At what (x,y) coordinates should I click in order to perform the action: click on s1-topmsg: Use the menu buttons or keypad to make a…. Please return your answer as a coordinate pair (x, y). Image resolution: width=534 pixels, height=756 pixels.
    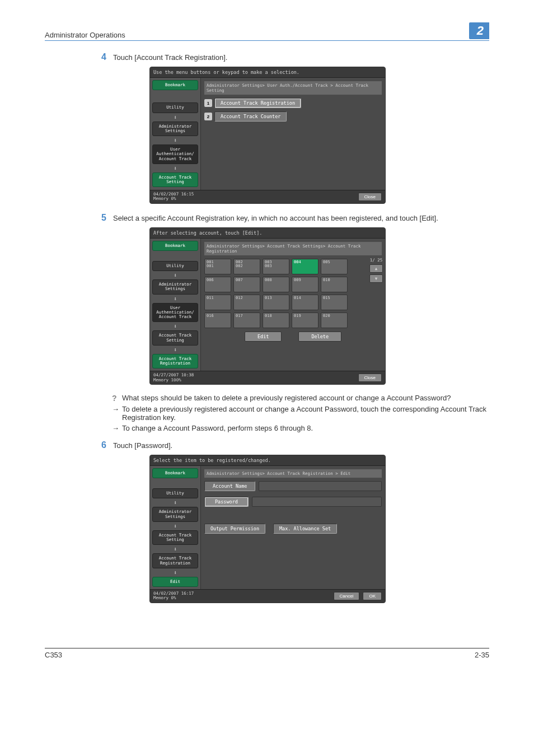
    Looking at the image, I should click on (268, 73).